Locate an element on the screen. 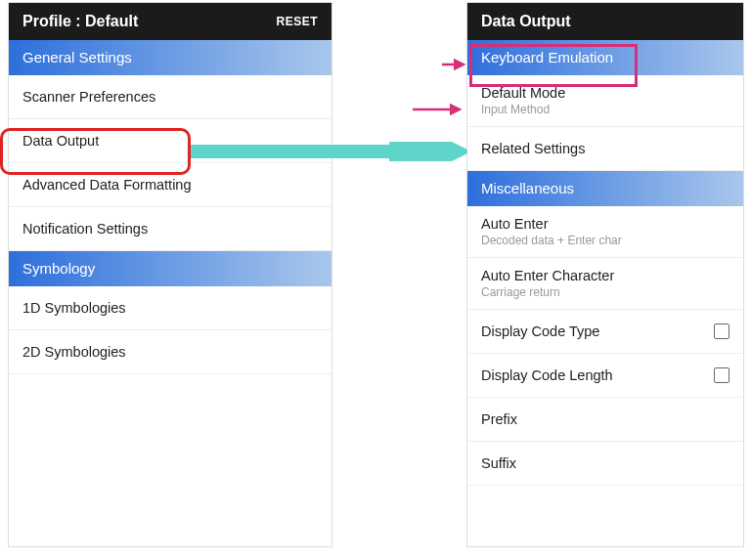 This screenshot has width=751, height=560. item-1d-symbologies: 1D Symbologies is located at coordinates (170, 309).